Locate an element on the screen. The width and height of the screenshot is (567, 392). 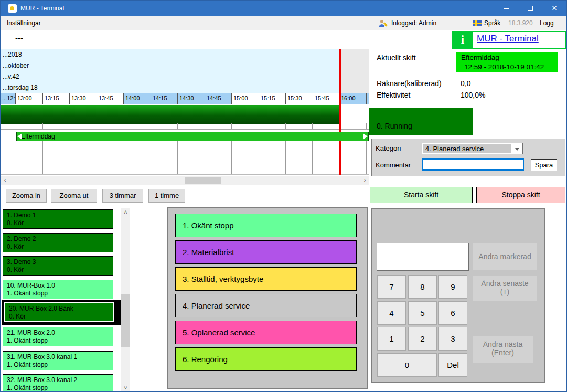
machine-state-box: 0. Running is located at coordinates (421, 122).